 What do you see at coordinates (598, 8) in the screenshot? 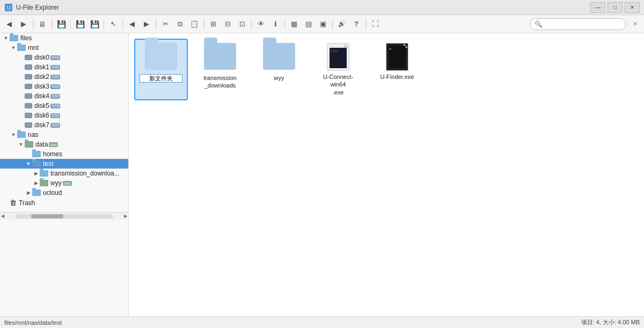
I see `minimize-button: —` at bounding box center [598, 8].